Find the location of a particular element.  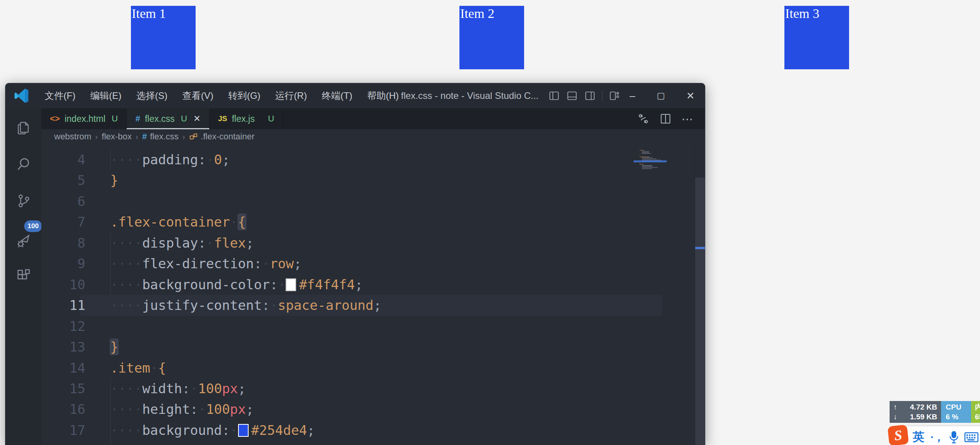

flex-item-label: Item 3 is located at coordinates (817, 13).